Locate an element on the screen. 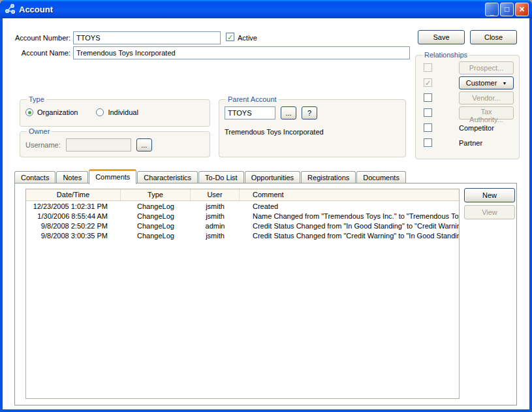 This screenshot has height=412, width=532. table-row: 1/30/2006 8:55:44 AM ChangeLog jsmith Na… is located at coordinates (243, 216).